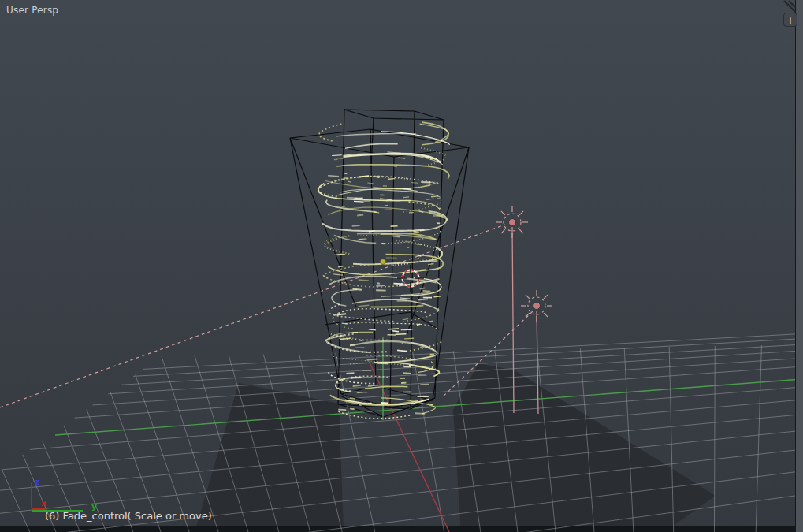  Describe the element at coordinates (44, 503) in the screenshot. I see `gizmo-x-label: x` at that location.